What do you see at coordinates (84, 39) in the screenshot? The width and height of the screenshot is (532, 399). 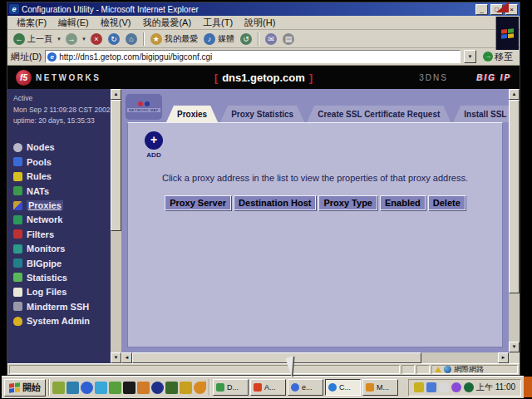 I see `forward-dropdown-icon: ▼` at bounding box center [84, 39].